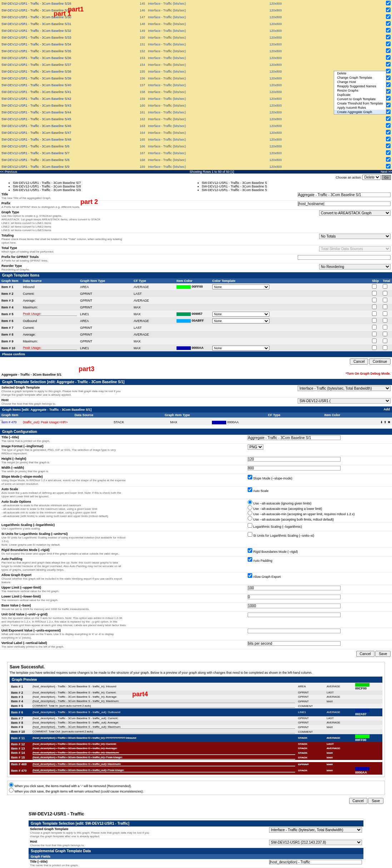  What do you see at coordinates (360, 108) in the screenshot?
I see `menu-item: Apply Autom8 Rules` at bounding box center [360, 108].